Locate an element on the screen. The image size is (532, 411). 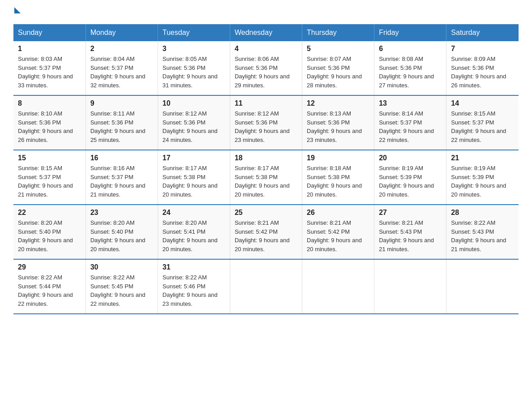
calendar-cell: 2 Sunrise: 8:04 AMSunset: 5:37 PMDayligh… is located at coordinates (122, 68).